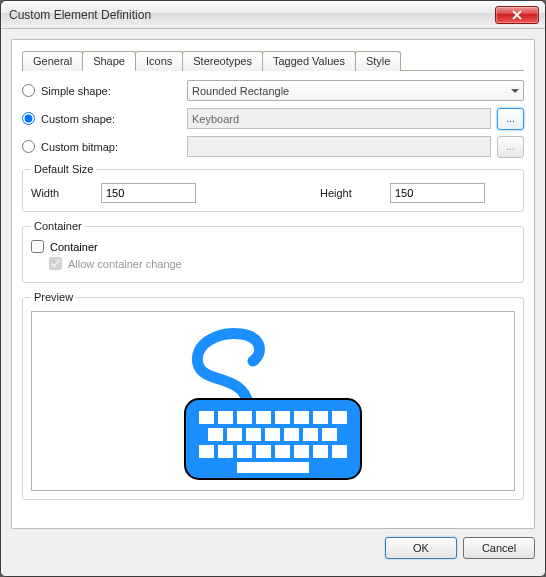  Describe the element at coordinates (421, 548) in the screenshot. I see `ok-button: OK` at that location.